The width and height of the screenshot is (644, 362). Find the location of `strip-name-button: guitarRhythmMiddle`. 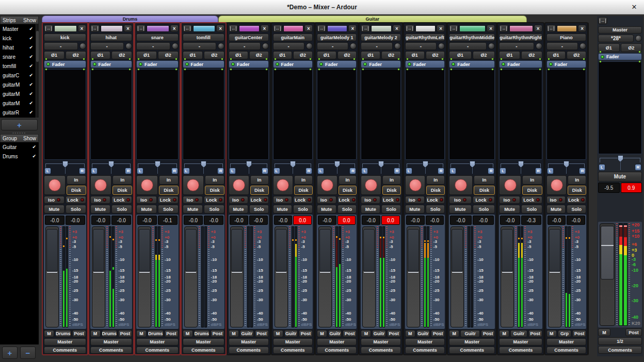

strip-name-button: guitarRhythmMiddle is located at coordinates (472, 37).